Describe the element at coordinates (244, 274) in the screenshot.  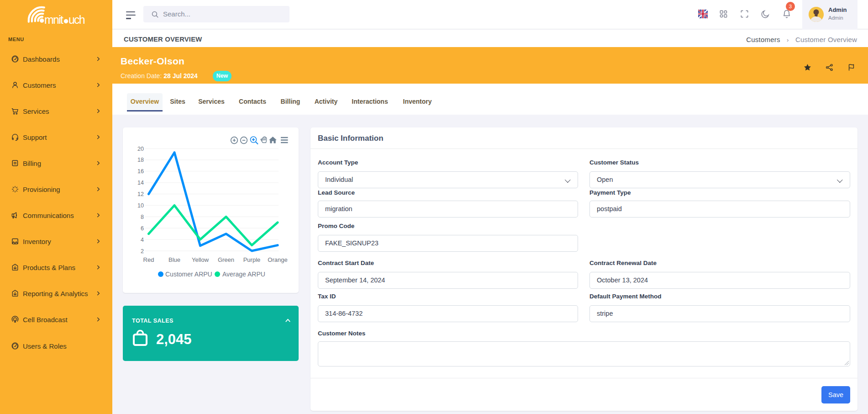
I see `svg-text: Average ARPU` at that location.